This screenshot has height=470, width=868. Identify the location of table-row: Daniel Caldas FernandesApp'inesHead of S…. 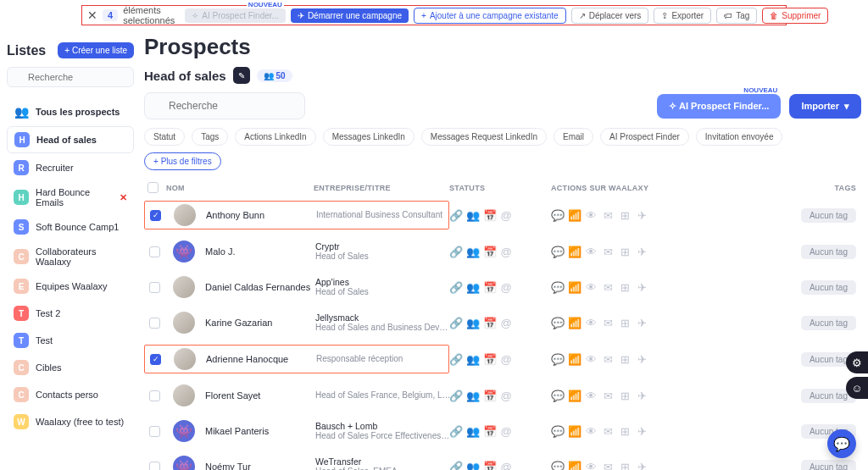
(503, 287).